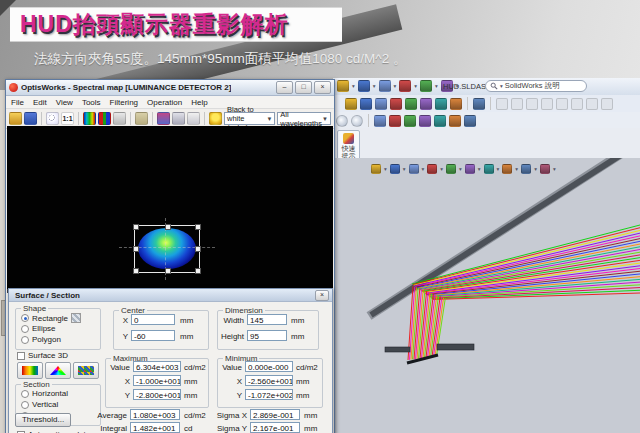 The height and width of the screenshot is (433, 640). What do you see at coordinates (502, 104) in the screenshot?
I see `g1-icon` at bounding box center [502, 104].